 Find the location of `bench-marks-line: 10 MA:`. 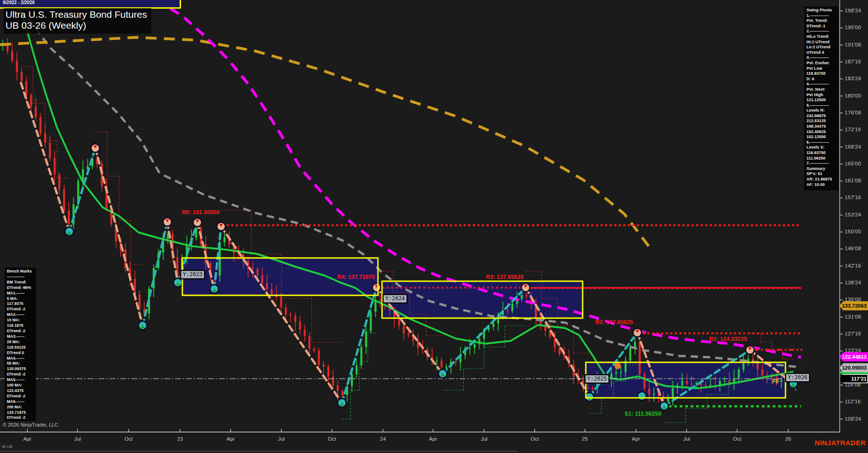

bench-marks-line: 10 MA: is located at coordinates (21, 320).